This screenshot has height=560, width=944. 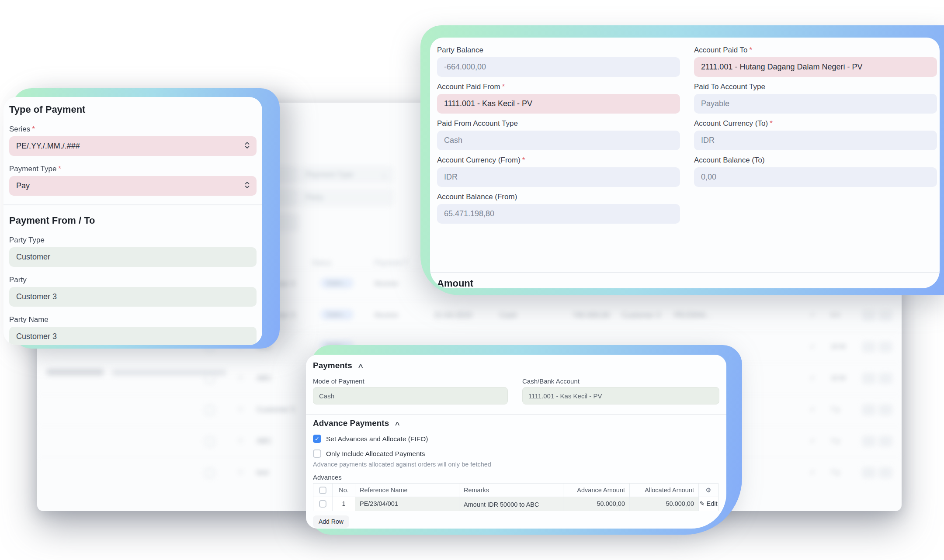 What do you see at coordinates (782, 67) in the screenshot?
I see `account-paid-to-value: 2111.001 - Hutang Dagang Dalam Negeri - …` at bounding box center [782, 67].